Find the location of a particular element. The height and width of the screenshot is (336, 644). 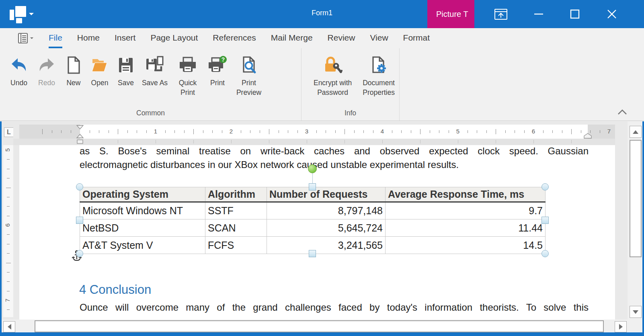

resize-handle-top-left is located at coordinates (80, 187).